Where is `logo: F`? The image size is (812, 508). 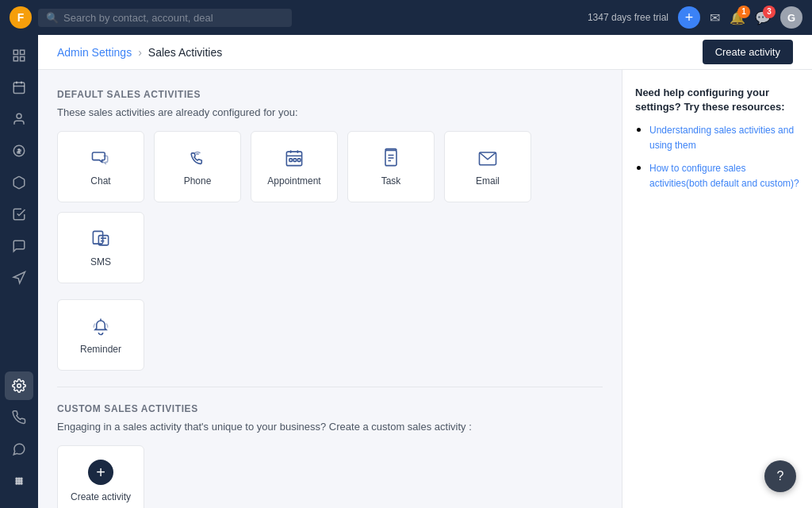 logo: F is located at coordinates (21, 17).